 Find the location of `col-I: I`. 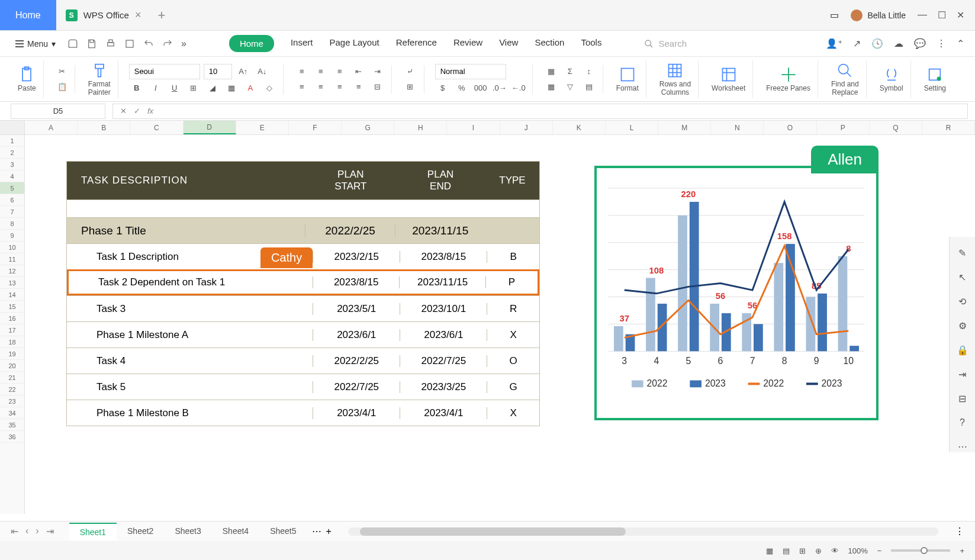

col-I: I is located at coordinates (474, 128).